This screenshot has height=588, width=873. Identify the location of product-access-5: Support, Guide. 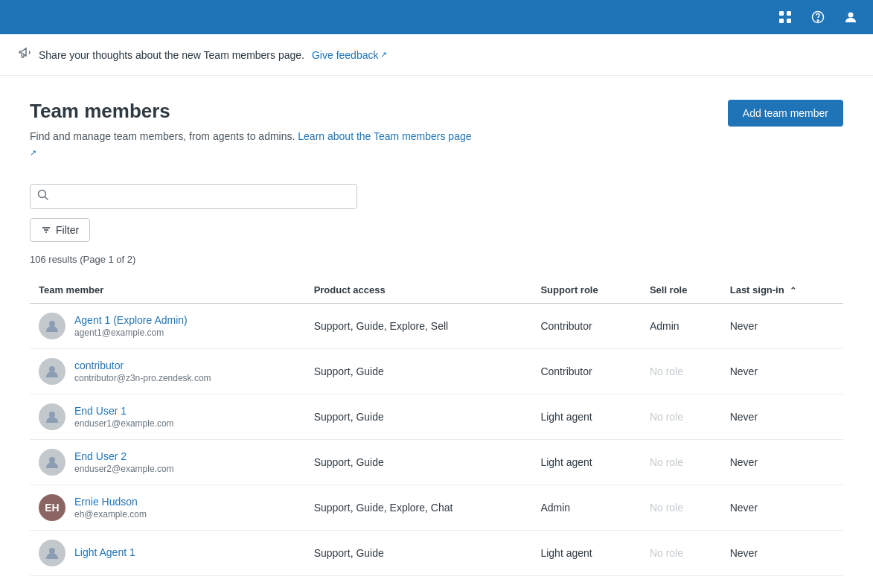
(418, 554).